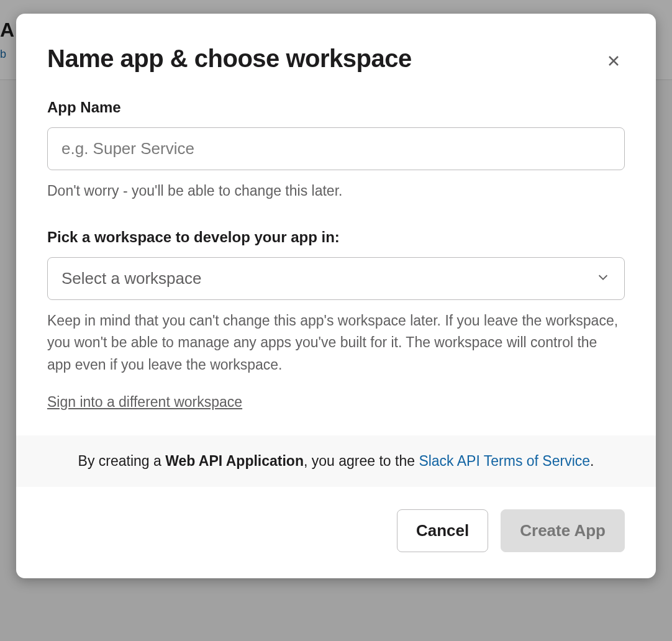  What do you see at coordinates (230, 58) in the screenshot?
I see `modal-title: Name app & choose workspace` at bounding box center [230, 58].